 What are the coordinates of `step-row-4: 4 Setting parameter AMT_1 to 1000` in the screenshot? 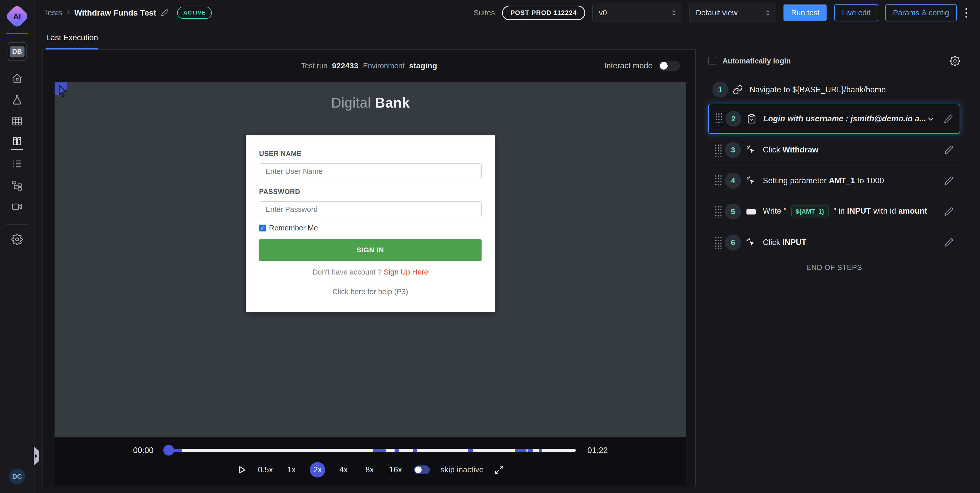 It's located at (834, 181).